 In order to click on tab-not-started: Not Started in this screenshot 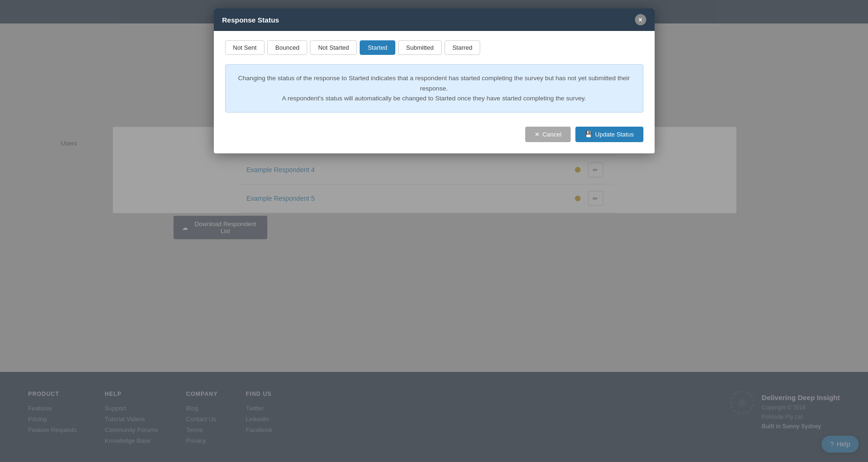, I will do `click(333, 48)`.